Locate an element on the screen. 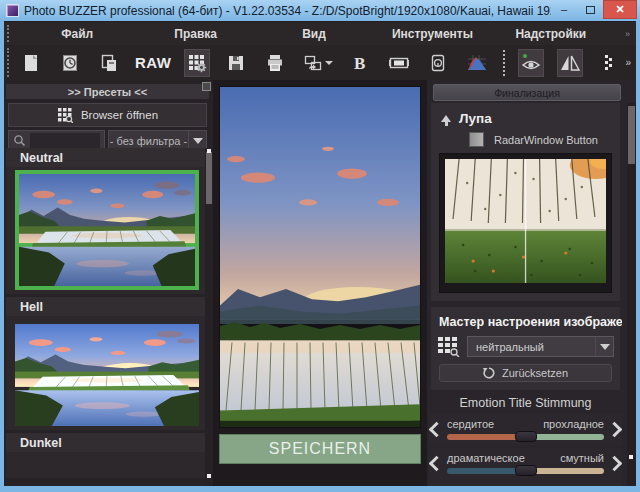 The image size is (640, 492). mirror-compare-icon is located at coordinates (570, 63).